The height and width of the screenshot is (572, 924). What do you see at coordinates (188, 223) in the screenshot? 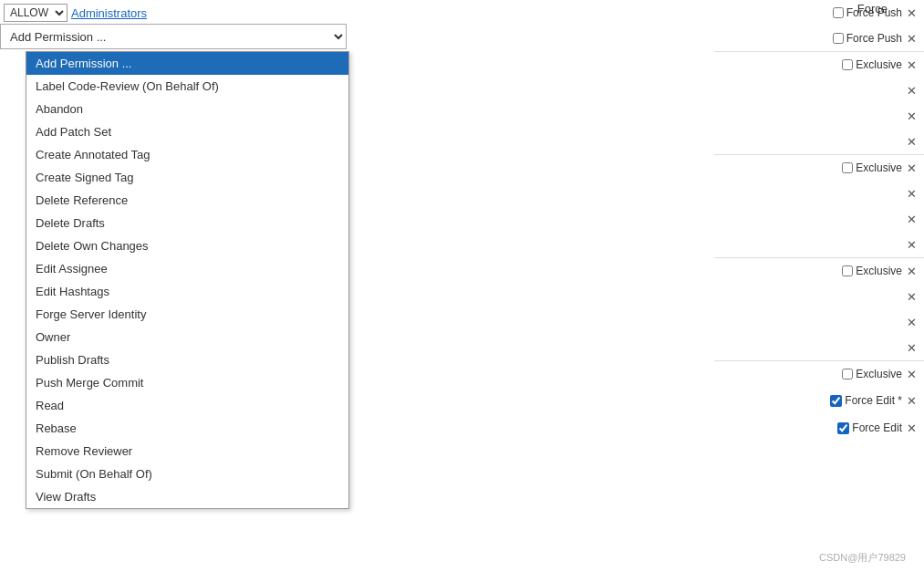
I see `dropdown-item-delete-drafts: Delete Drafts` at bounding box center [188, 223].